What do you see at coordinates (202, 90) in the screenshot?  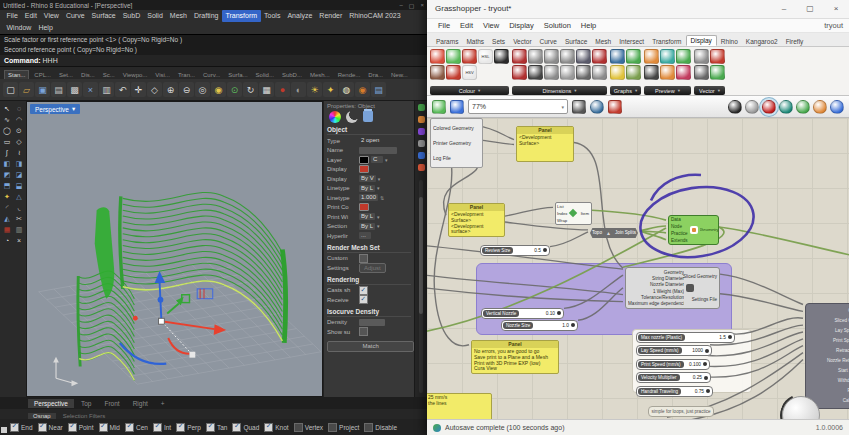 I see `zoom-window-icon: ◎` at bounding box center [202, 90].